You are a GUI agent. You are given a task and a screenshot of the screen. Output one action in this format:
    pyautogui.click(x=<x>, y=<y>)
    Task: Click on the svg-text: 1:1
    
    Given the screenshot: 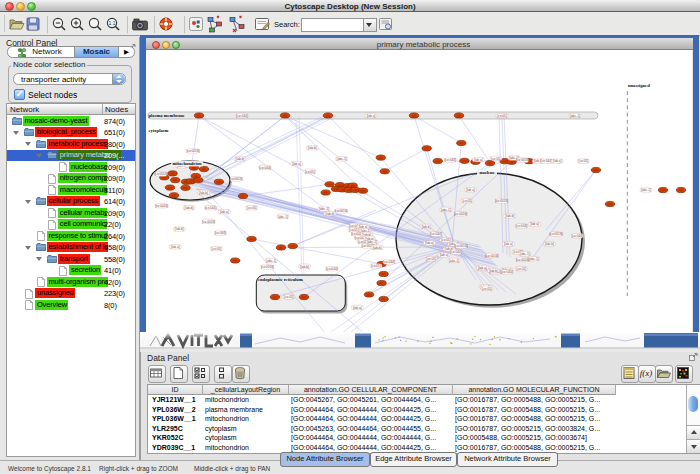 What is the action you would take?
    pyautogui.click(x=112, y=23)
    